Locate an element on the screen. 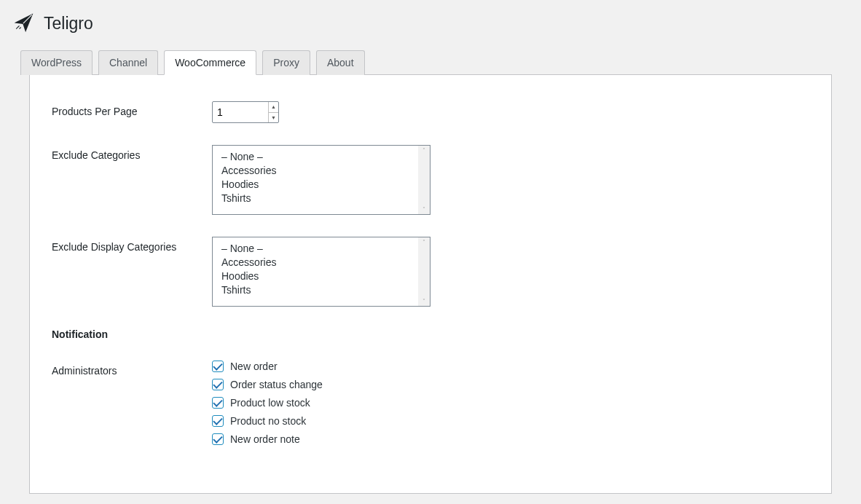  label-exclude-categories: Exclude Categories is located at coordinates (132, 153).